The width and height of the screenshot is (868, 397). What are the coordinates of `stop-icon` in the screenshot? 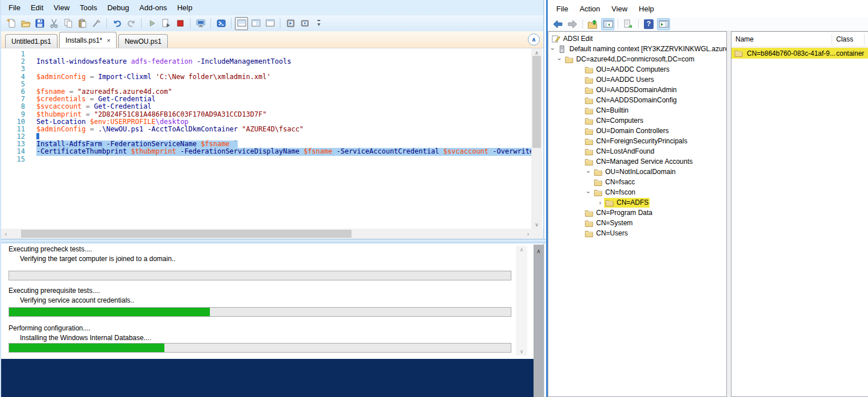 It's located at (180, 24).